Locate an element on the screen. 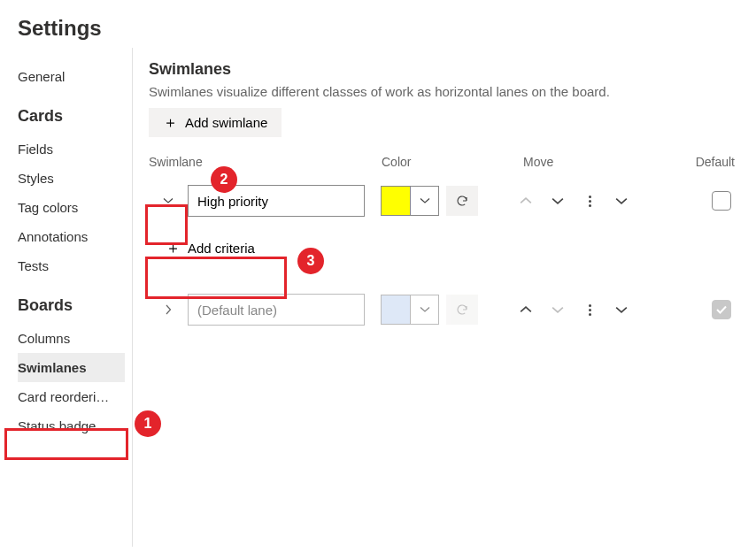  columns-header: Swimlane Color Move Default is located at coordinates (444, 162).